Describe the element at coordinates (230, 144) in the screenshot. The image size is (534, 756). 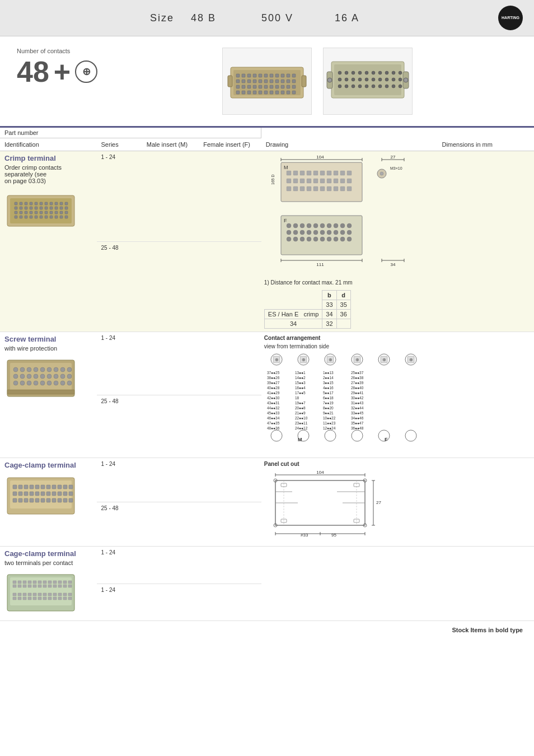
I see `col-female-insert: Female insert (F)` at that location.